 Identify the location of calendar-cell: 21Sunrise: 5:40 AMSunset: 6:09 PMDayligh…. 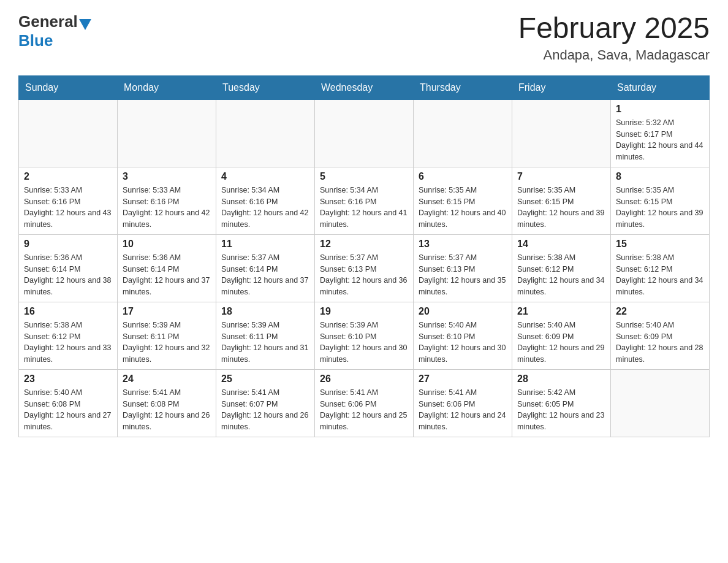
(561, 335).